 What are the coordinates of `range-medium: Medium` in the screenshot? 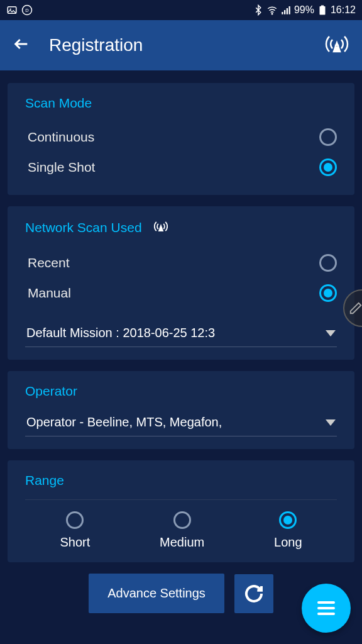 It's located at (182, 531).